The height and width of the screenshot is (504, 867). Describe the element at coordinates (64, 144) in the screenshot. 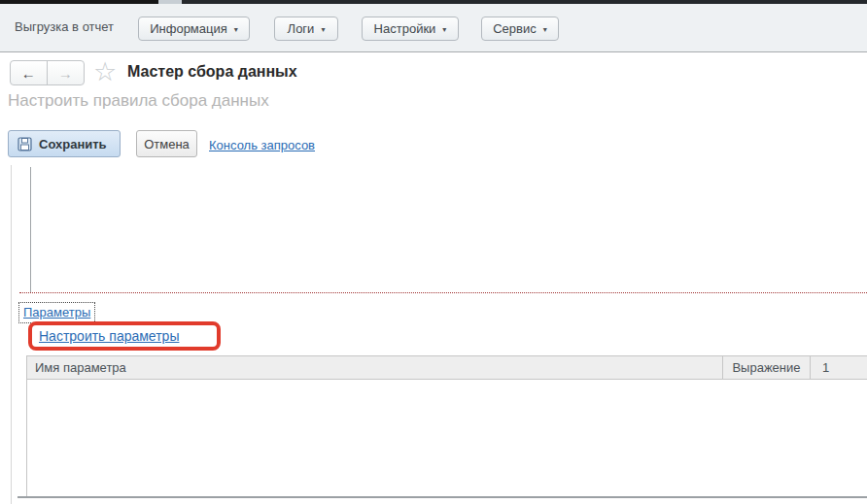

I see `save-button: Сохранить` at that location.